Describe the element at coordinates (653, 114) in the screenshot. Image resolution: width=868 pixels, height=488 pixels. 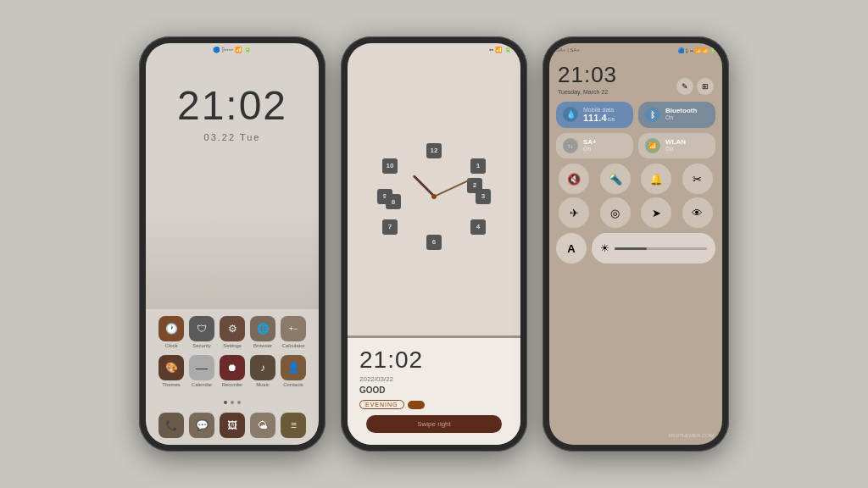
I see `bluetooth-icon: ᛒ` at that location.